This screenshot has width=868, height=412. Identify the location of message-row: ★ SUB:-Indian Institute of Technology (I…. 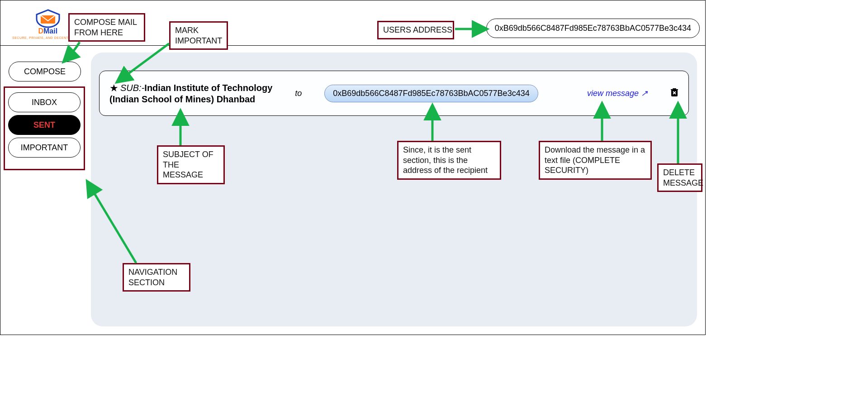
(394, 93).